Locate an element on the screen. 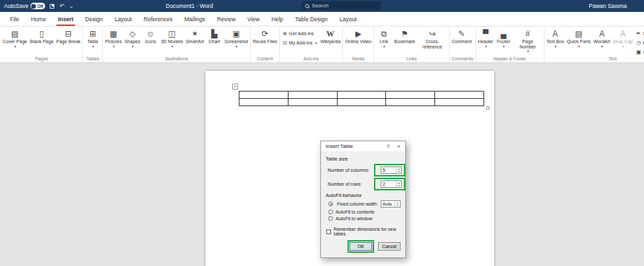 This screenshot has height=266, width=644. fixed-width-spinner: Auto ▲ ▼ is located at coordinates (391, 204).